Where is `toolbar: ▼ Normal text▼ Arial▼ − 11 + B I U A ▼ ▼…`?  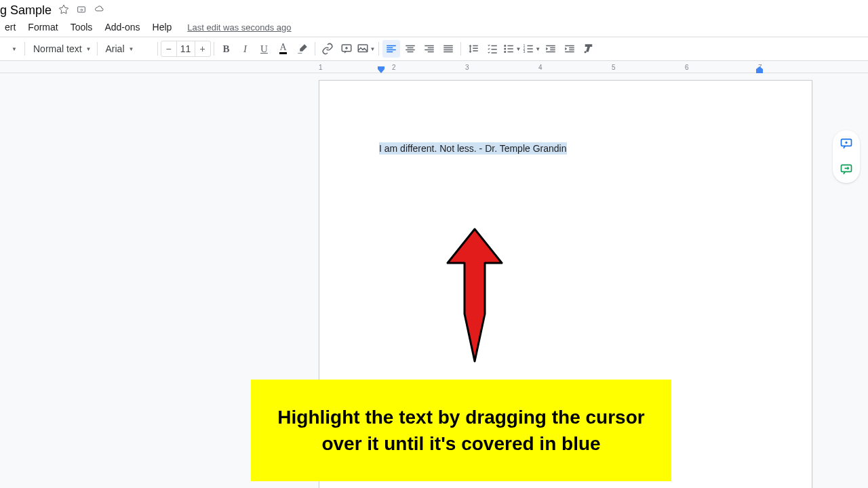 toolbar: ▼ Normal text▼ Arial▼ − 11 + B I U A ▼ ▼… is located at coordinates (434, 49).